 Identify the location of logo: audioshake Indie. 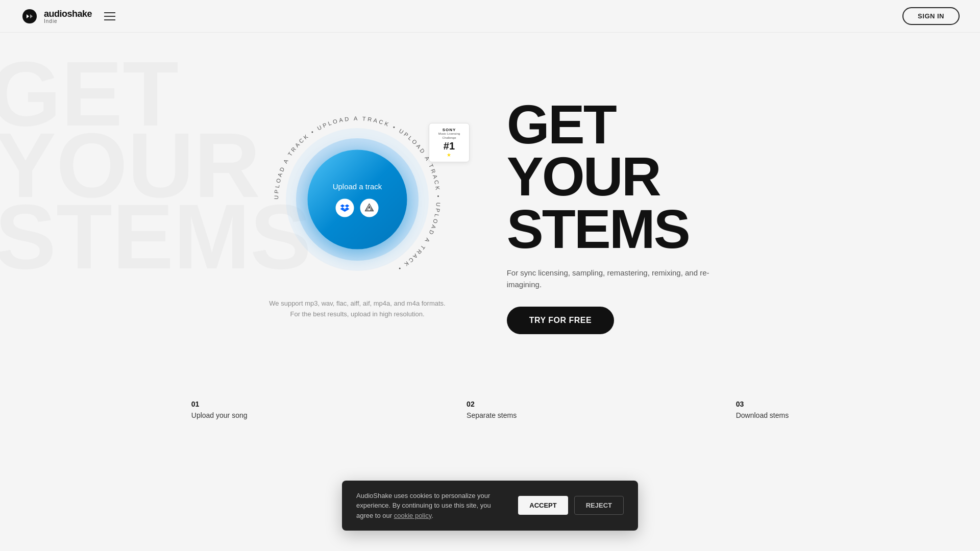
(56, 16).